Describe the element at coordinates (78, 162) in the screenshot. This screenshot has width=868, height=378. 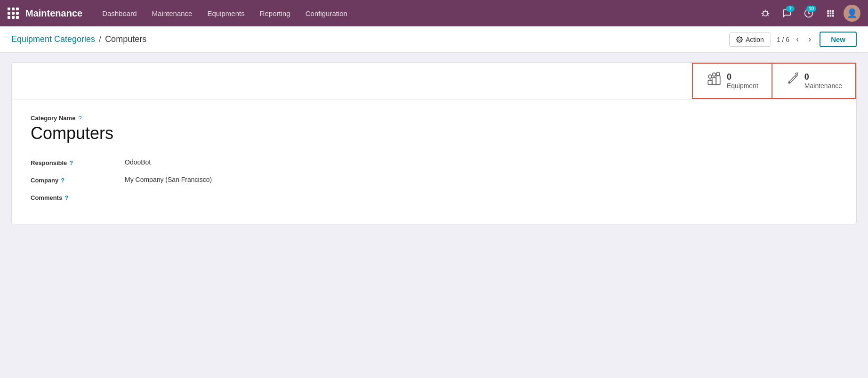
I see `responsible-label: Responsible ?` at that location.